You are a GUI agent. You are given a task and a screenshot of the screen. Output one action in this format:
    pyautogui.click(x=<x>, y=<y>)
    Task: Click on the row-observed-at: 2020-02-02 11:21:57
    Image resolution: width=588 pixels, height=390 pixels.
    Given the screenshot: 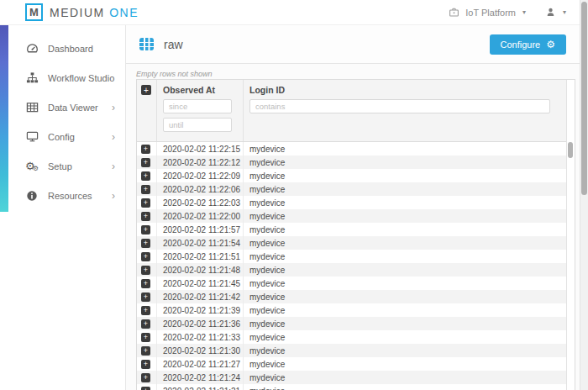 What is the action you would take?
    pyautogui.click(x=200, y=229)
    